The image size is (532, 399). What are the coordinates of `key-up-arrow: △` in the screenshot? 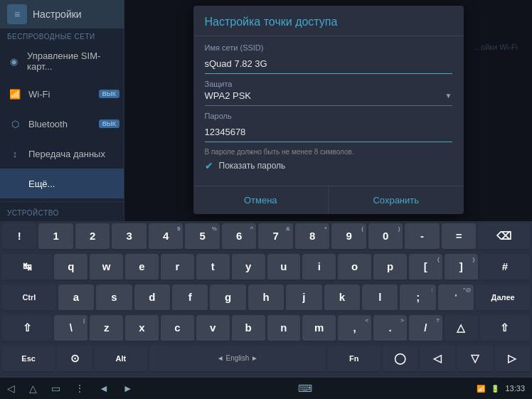 It's located at (461, 329).